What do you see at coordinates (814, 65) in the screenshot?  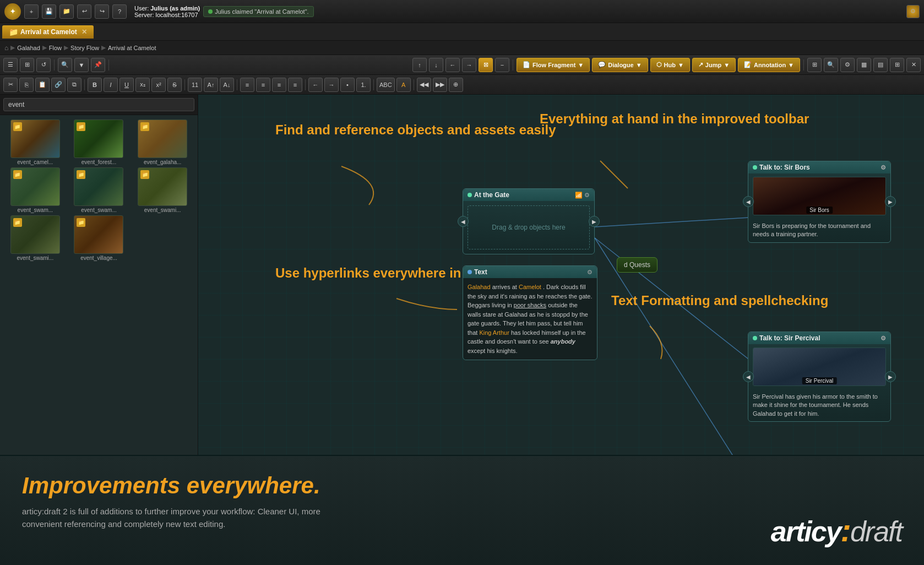 I see `tb-more1: ⊞` at bounding box center [814, 65].